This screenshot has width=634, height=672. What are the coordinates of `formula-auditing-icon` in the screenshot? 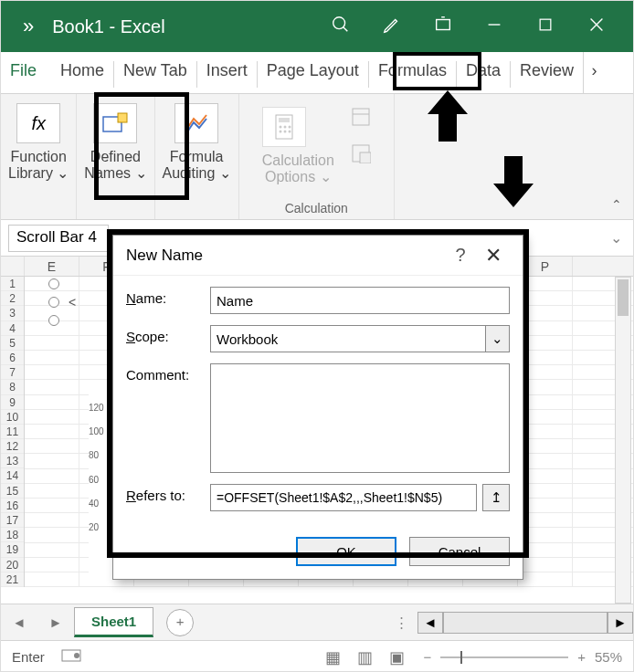 It's located at (196, 123).